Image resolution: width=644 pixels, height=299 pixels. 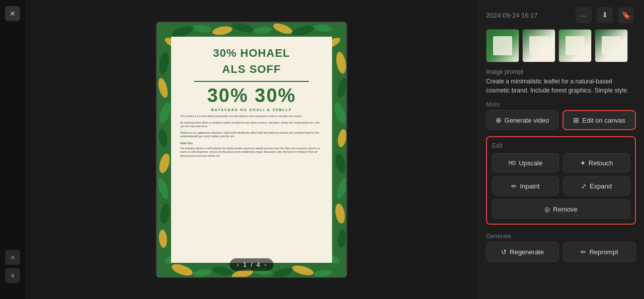 I want to click on retouch-icon: ✦, so click(x=583, y=163).